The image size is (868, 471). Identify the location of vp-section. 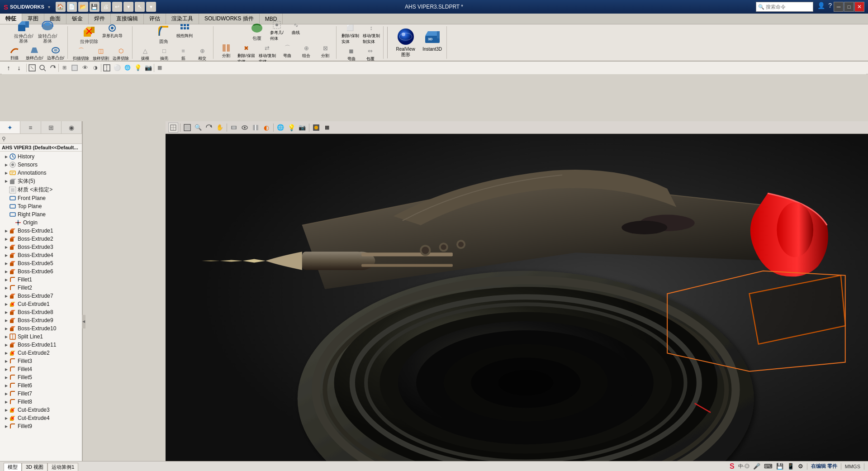
(256, 128).